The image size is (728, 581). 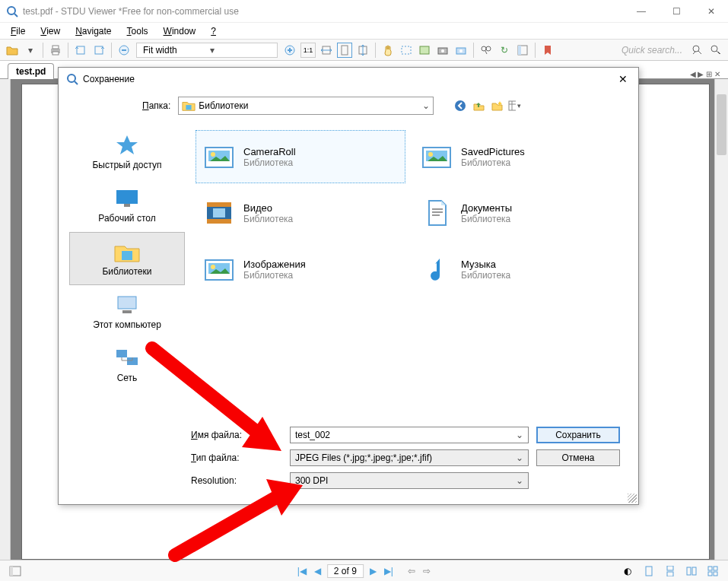 What do you see at coordinates (427, 571) in the screenshot?
I see `forward-button: ⇨` at bounding box center [427, 571].